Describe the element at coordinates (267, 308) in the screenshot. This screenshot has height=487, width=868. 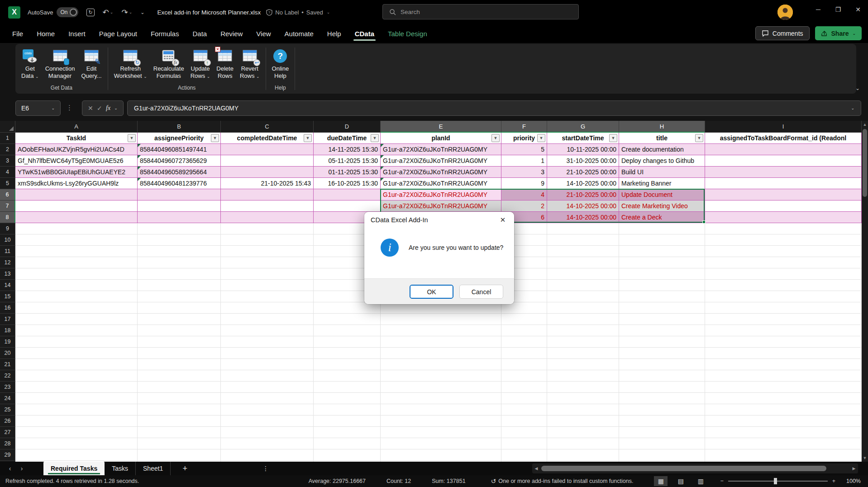
I see `cell-C16` at that location.